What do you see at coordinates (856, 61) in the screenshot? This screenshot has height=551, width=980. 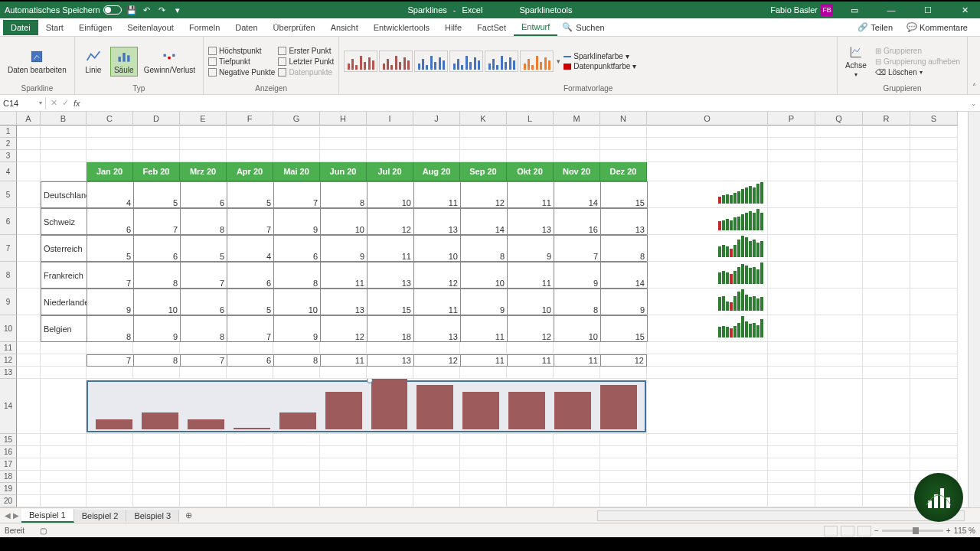 I see `axis-button: Achse ▾` at bounding box center [856, 61].